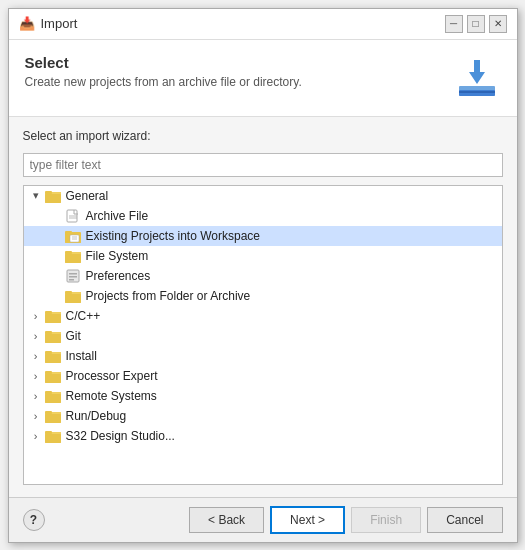  Describe the element at coordinates (112, 396) in the screenshot. I see `tree-label-remote-systems: Remote Systems` at that location.